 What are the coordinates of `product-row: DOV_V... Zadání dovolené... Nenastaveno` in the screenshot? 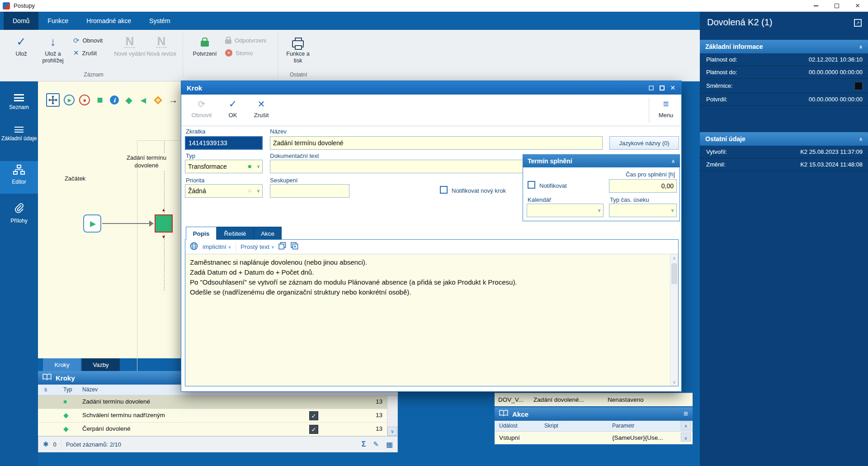 It's located at (594, 399).